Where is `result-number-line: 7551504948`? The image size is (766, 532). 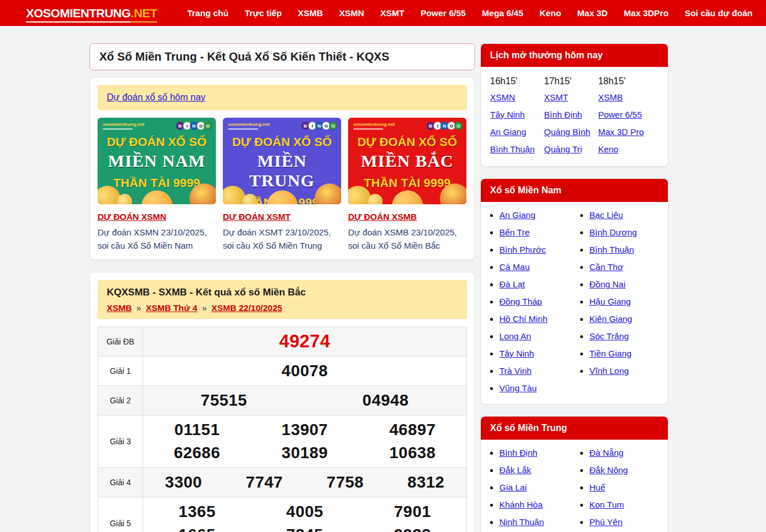 result-number-line: 7551504948 is located at coordinates (305, 400).